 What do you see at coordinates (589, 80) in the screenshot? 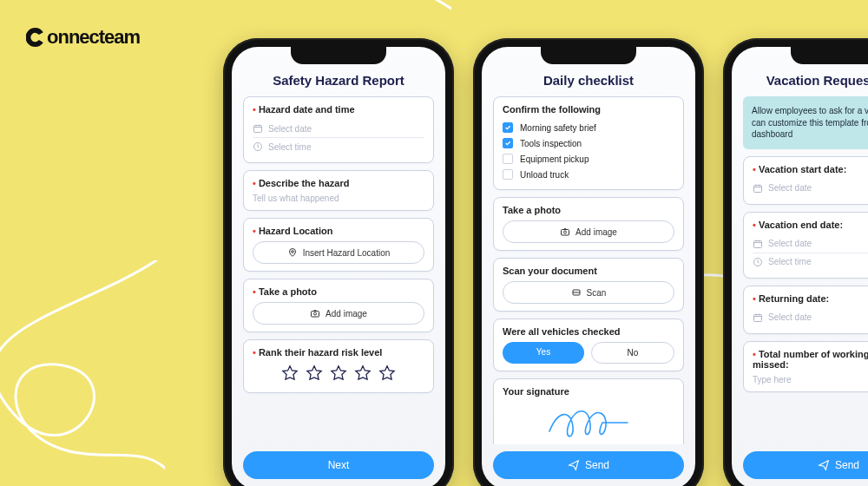
I see `page-title: Daily checklist` at bounding box center [589, 80].